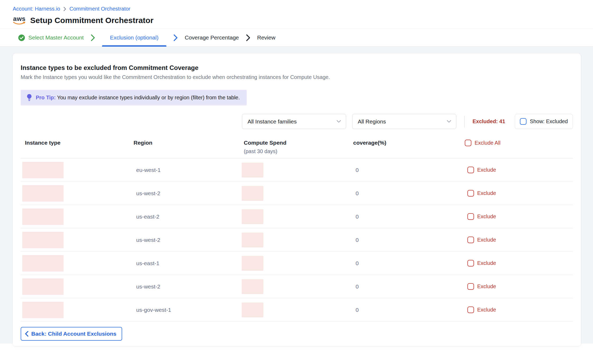 This screenshot has height=364, width=593. I want to click on regions-select: All Regions, so click(404, 121).